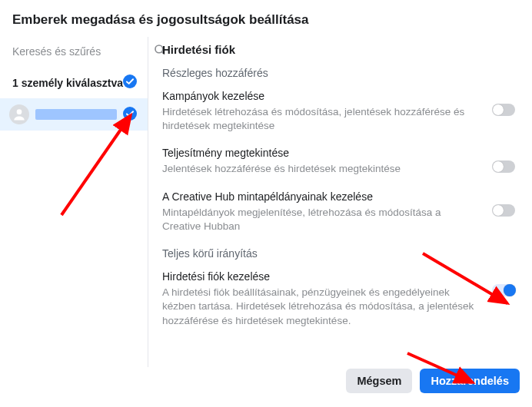  I want to click on toggle-creativehub, so click(504, 210).